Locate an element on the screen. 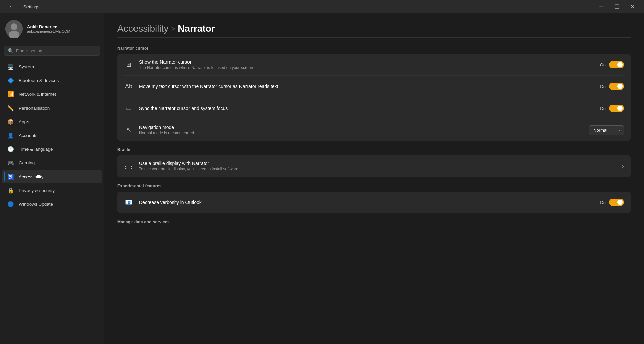 Image resolution: width=644 pixels, height=344 pixels. user-profile: Ankit Banerjee ankitbanerjee@LIVE.COM is located at coordinates (52, 28).